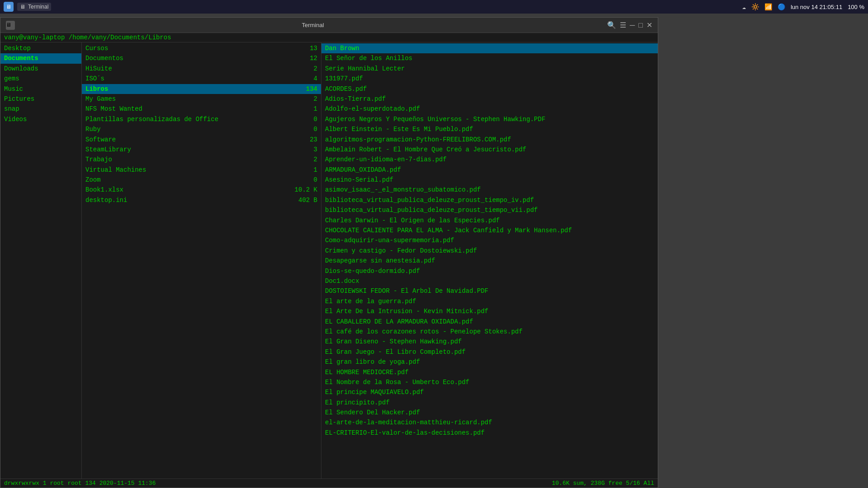  Describe the element at coordinates (114, 109) in the screenshot. I see `dir-name: NFS Most Wanted` at that location.